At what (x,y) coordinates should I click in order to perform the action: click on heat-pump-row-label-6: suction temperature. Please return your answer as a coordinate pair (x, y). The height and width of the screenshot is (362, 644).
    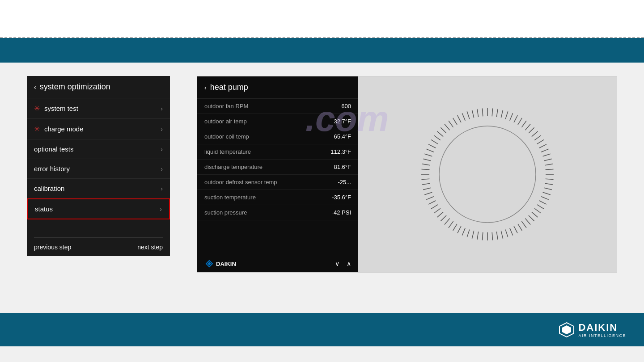
    Looking at the image, I should click on (230, 198).